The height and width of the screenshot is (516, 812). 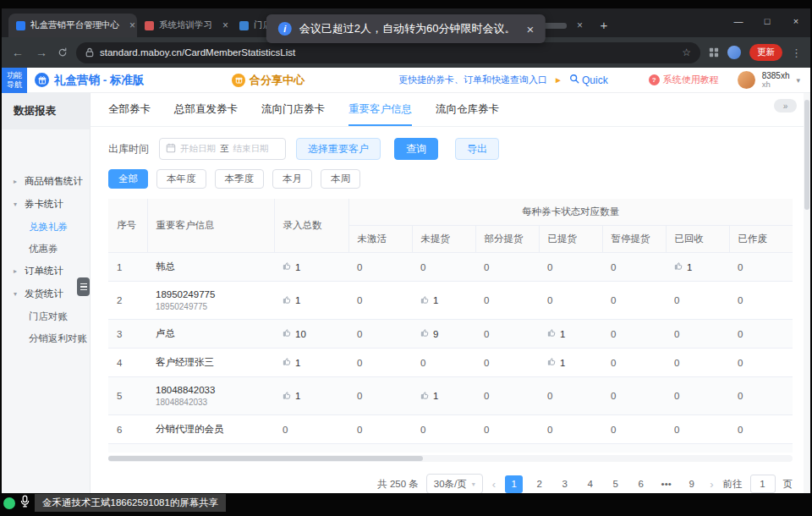 What do you see at coordinates (785, 106) in the screenshot?
I see `panel-collapse-button: »` at bounding box center [785, 106].